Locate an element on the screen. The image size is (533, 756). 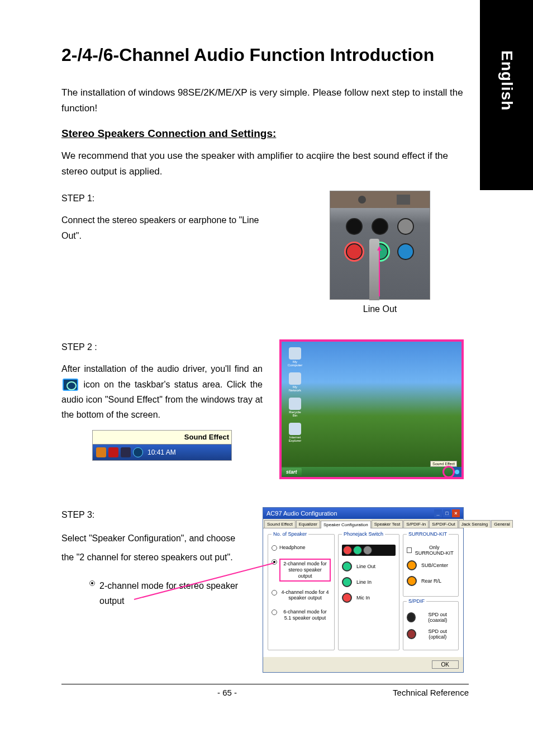
desktop-icon: Recycle Bin is located at coordinates (295, 407).